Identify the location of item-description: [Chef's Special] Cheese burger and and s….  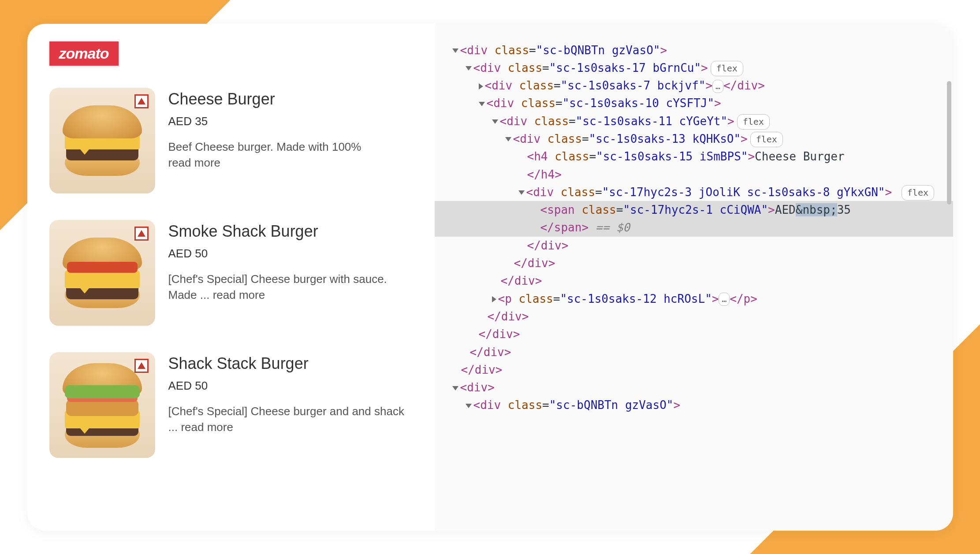
(291, 420).